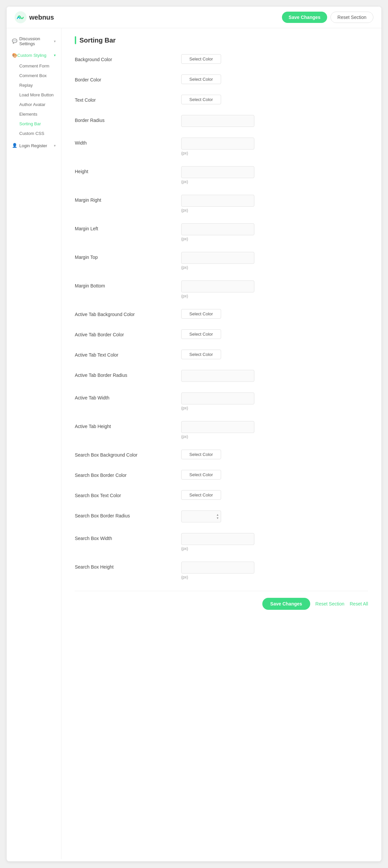 This screenshot has height=868, width=388. Describe the element at coordinates (218, 427) in the screenshot. I see `text-input-active-tab-height` at that location.